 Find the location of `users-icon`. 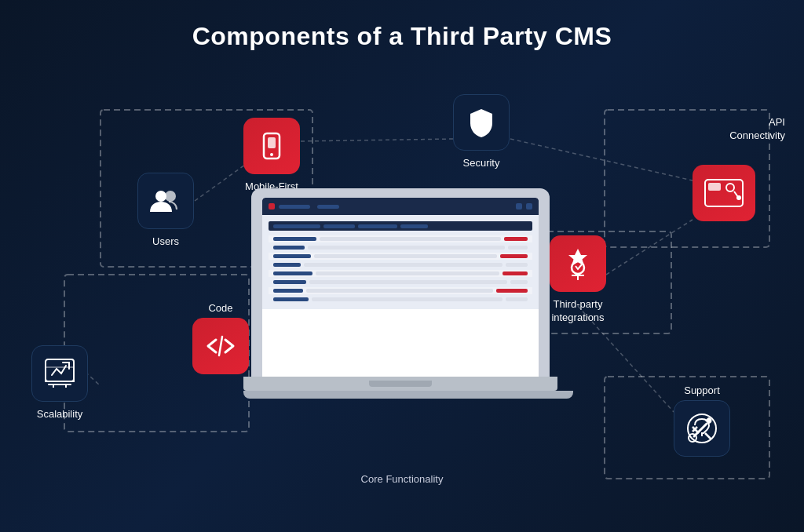

users-icon is located at coordinates (166, 201).